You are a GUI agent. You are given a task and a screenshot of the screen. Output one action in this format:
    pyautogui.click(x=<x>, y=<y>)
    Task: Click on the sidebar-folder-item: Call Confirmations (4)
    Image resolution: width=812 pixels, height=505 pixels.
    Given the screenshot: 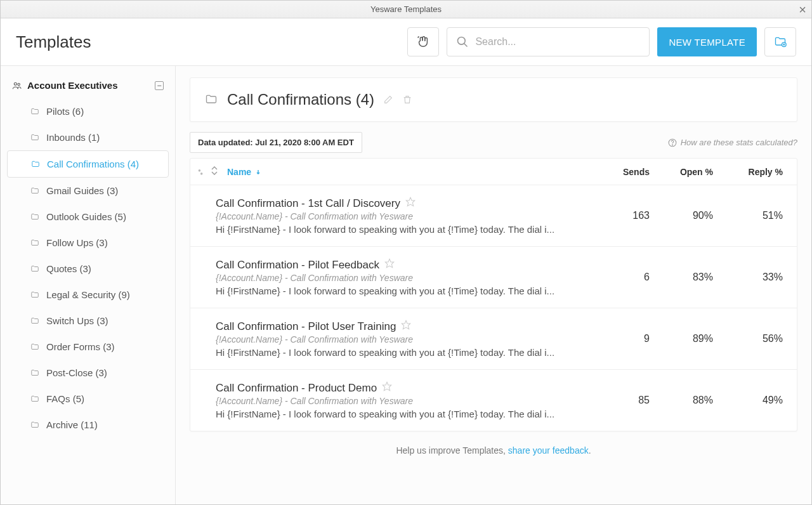 What is the action you would take?
    pyautogui.click(x=88, y=164)
    